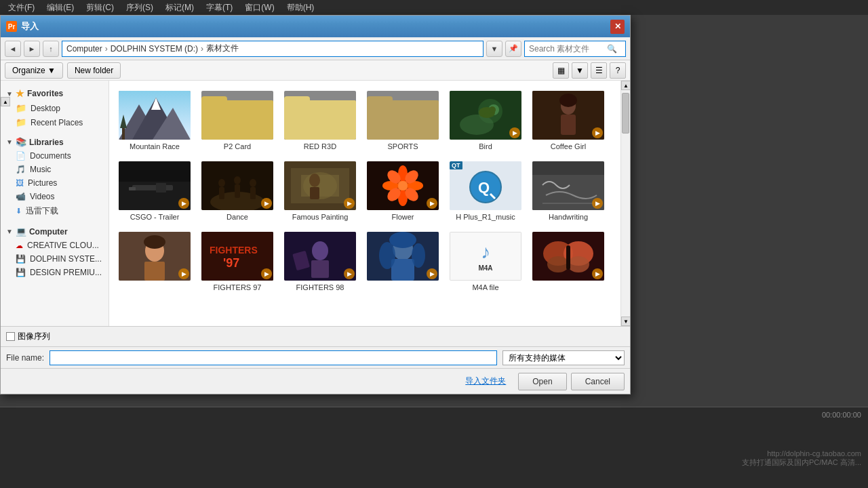 The height and width of the screenshot is (488, 868). Describe the element at coordinates (237, 146) in the screenshot. I see `p2card-label: P2 Card` at that location.